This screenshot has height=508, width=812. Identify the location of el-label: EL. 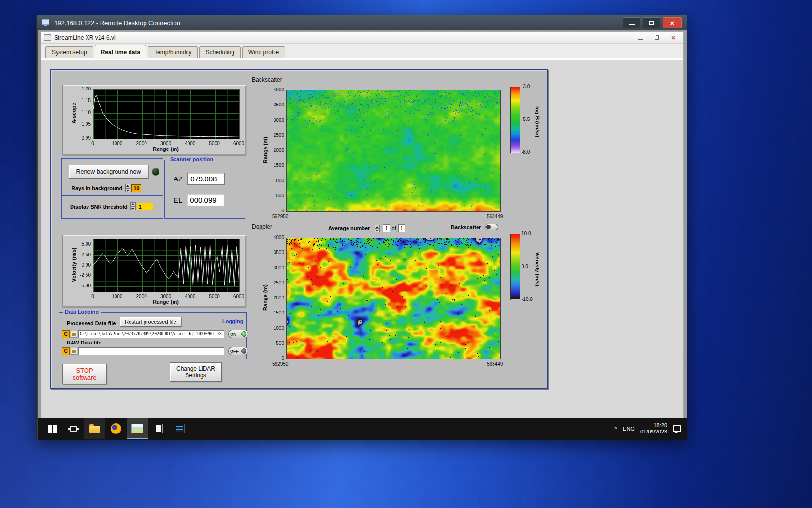
(178, 200).